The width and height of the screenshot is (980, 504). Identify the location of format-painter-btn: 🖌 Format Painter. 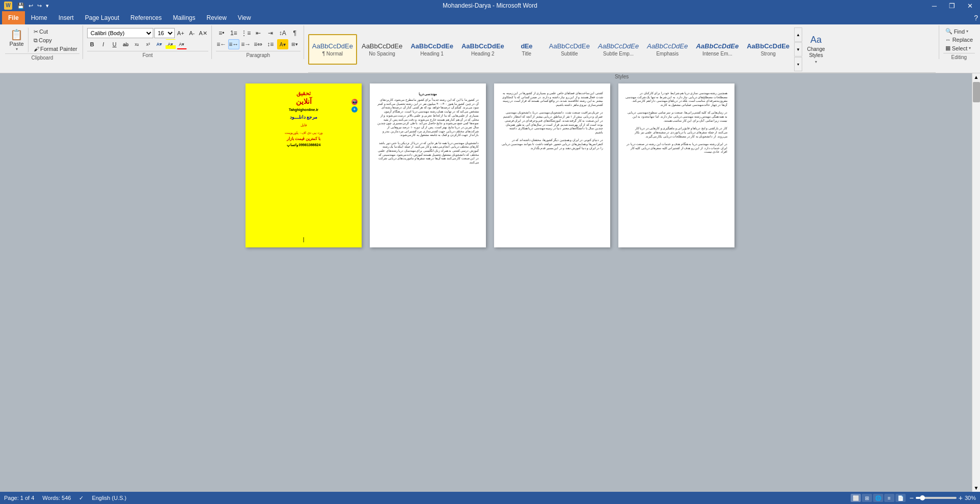
(56, 49).